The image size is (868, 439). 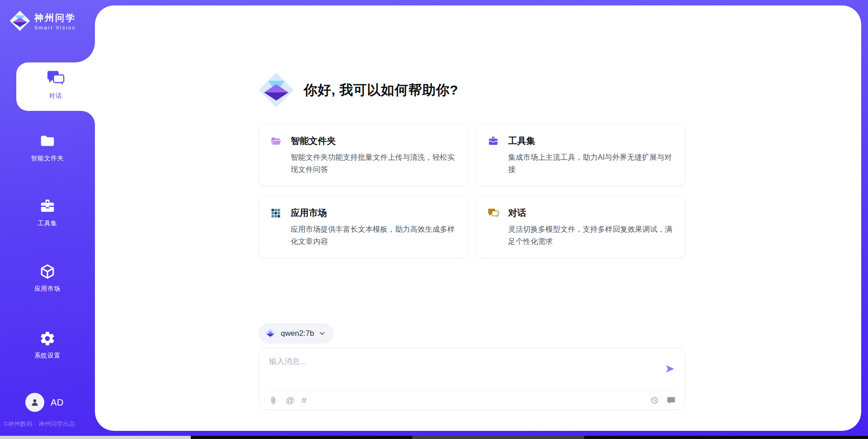 What do you see at coordinates (35, 402) in the screenshot?
I see `avatar` at bounding box center [35, 402].